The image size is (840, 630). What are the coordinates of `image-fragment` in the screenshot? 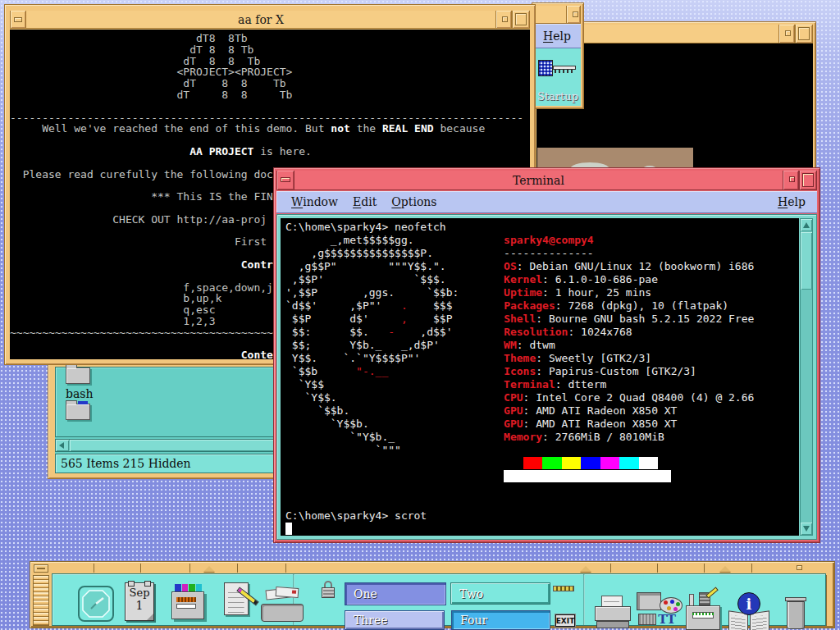 It's located at (615, 158).